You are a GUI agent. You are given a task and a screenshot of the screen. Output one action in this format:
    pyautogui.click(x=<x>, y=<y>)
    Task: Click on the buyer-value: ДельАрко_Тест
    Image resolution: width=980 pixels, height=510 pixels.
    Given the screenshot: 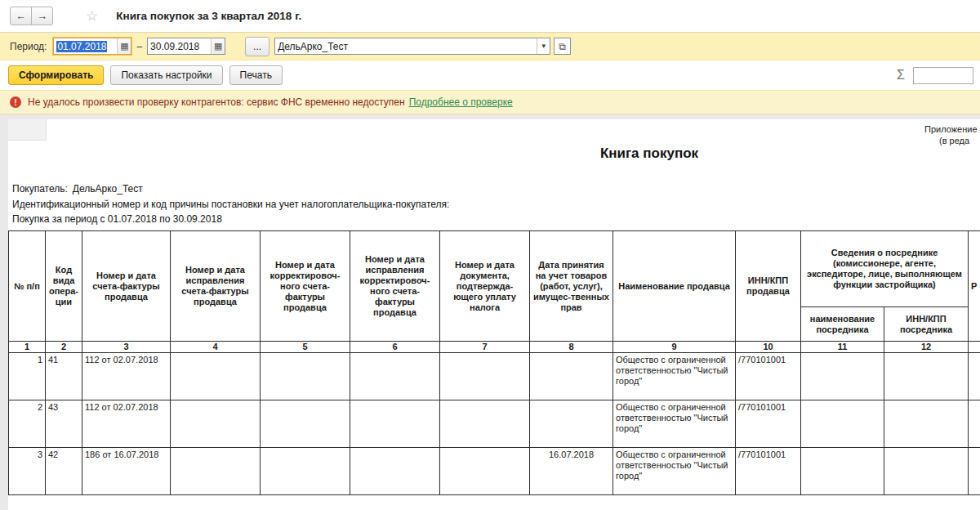 What is the action you would take?
    pyautogui.click(x=108, y=189)
    